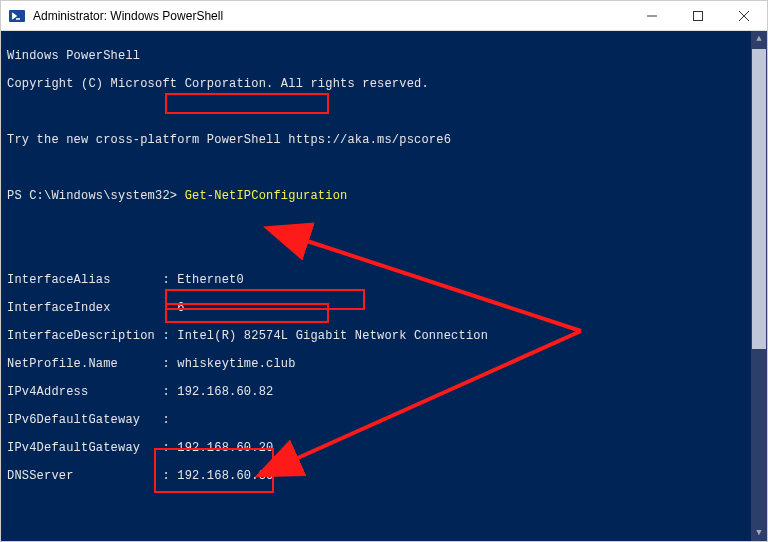 The width and height of the screenshot is (768, 542). What do you see at coordinates (759, 199) in the screenshot?
I see `scrollbar-thumb` at bounding box center [759, 199].